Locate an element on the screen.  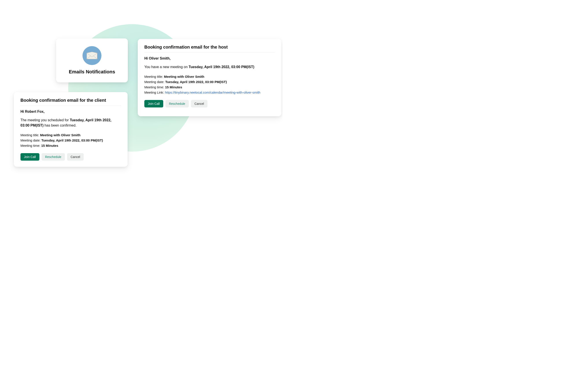
host-intro-datetime: Tuesday, April 19th 2022, 03:00 PM(IST) is located at coordinates (221, 67).